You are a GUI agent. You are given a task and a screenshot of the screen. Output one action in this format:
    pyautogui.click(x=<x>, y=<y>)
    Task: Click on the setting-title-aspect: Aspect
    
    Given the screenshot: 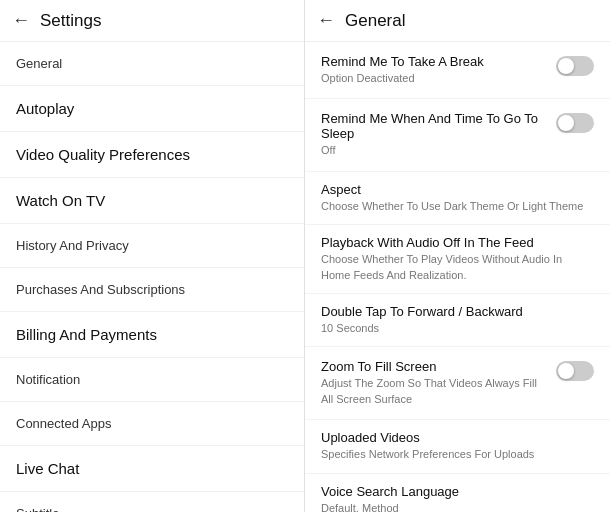 What is the action you would take?
    pyautogui.click(x=458, y=190)
    